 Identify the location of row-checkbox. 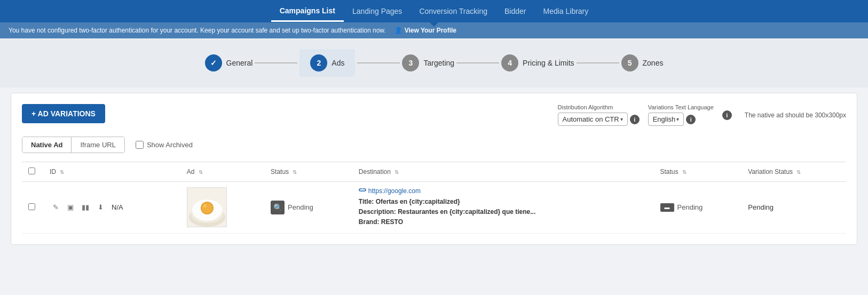
(32, 207).